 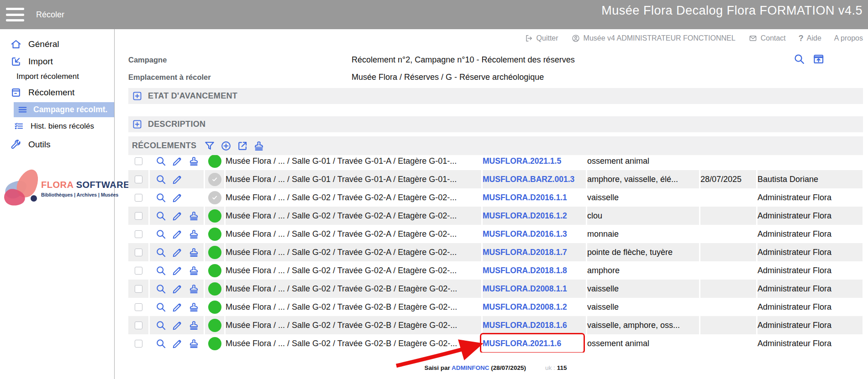 I want to click on about-button: A propos, so click(x=848, y=38).